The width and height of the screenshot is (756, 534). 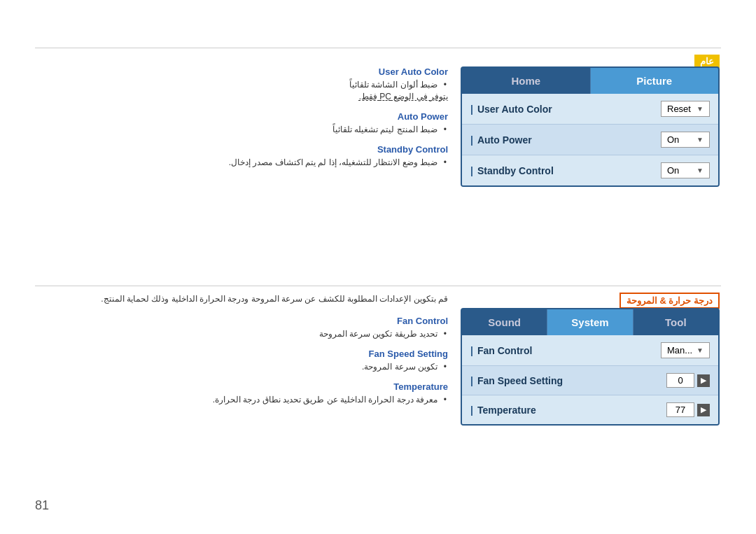 What do you see at coordinates (378, 48) in the screenshot?
I see `top-divider-line` at bounding box center [378, 48].